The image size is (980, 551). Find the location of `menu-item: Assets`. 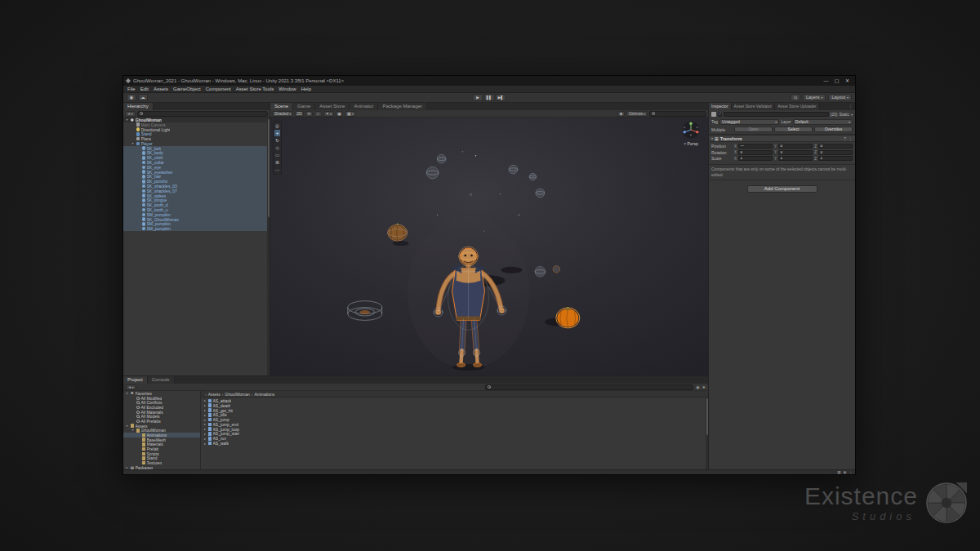

menu-item: Assets is located at coordinates (161, 90).